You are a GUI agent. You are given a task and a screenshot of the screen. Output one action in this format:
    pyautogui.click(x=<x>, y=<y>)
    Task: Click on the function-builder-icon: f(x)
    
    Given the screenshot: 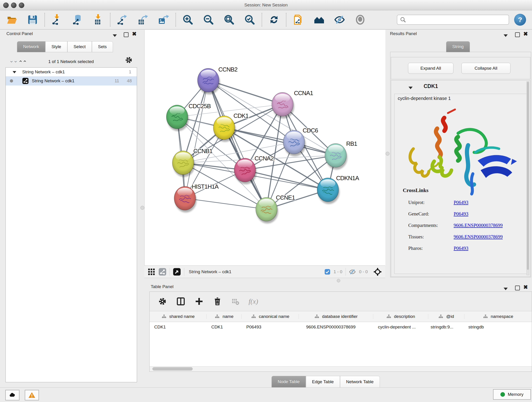 What is the action you would take?
    pyautogui.click(x=253, y=301)
    